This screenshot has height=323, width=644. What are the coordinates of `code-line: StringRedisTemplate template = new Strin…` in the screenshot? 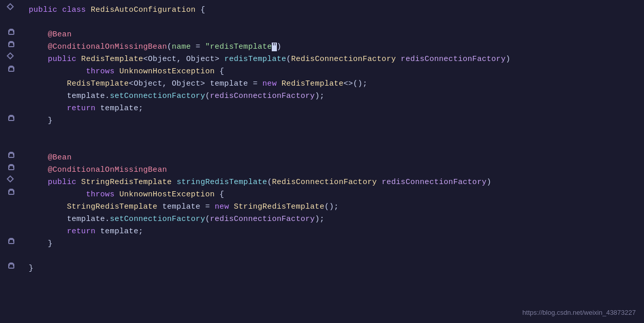 It's located at (322, 207).